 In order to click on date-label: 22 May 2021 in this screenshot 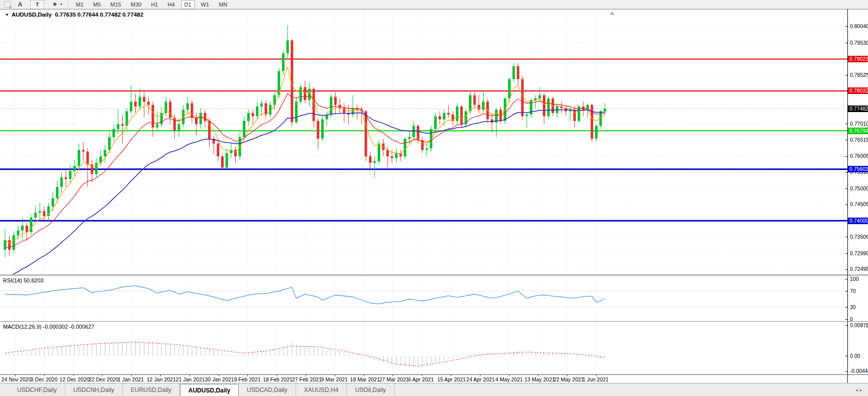, I will do `click(569, 379)`.